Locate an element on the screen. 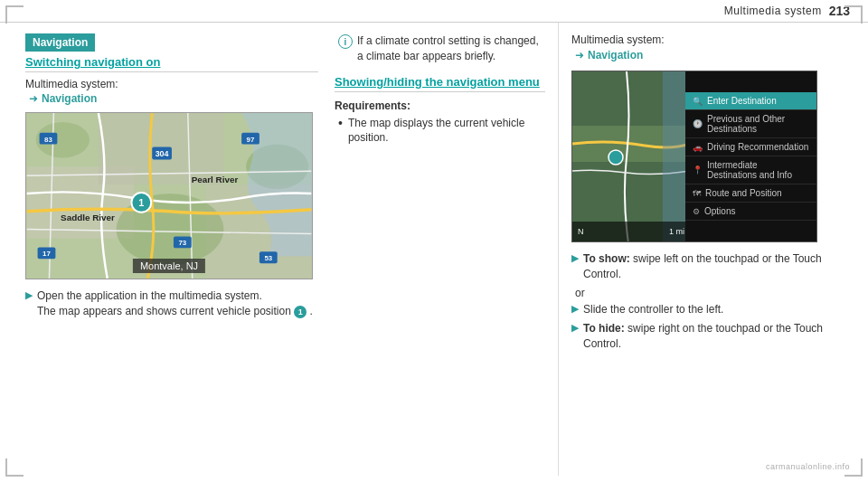 This screenshot has width=868, height=482. or-text: or is located at coordinates (712, 293).